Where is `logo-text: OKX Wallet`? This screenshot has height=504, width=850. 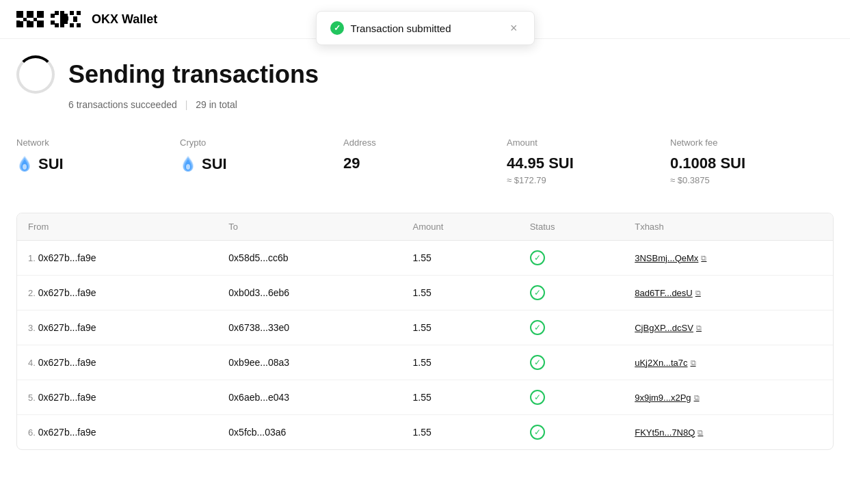 logo-text: OKX Wallet is located at coordinates (124, 19).